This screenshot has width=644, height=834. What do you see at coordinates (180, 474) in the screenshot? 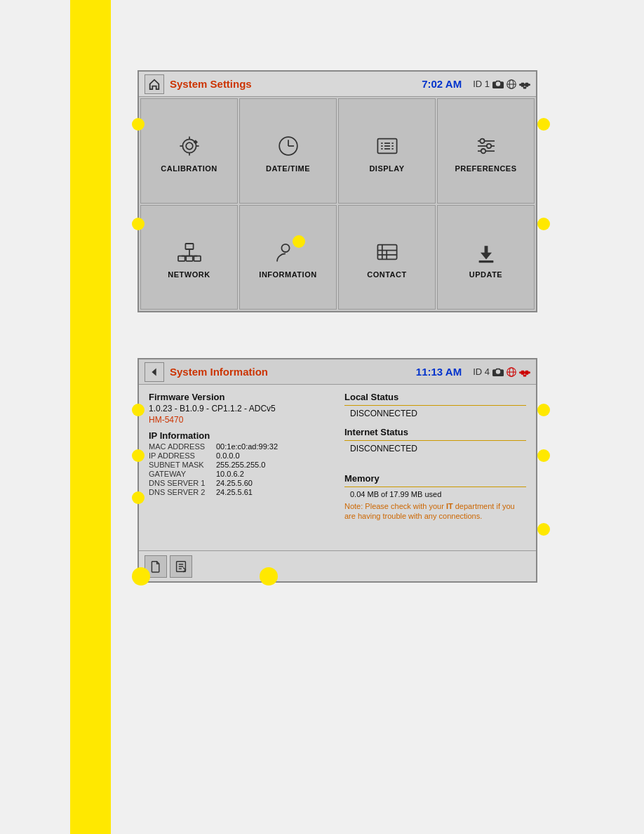
I see `ip-key-gateway: GATEWAY` at bounding box center [180, 474].